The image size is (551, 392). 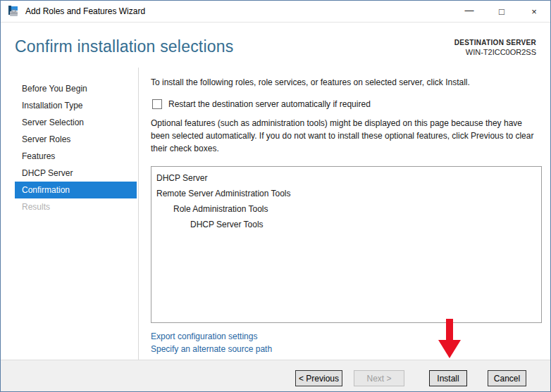 What do you see at coordinates (347, 194) in the screenshot?
I see `list-item: Remote Server Administration Tools` at bounding box center [347, 194].